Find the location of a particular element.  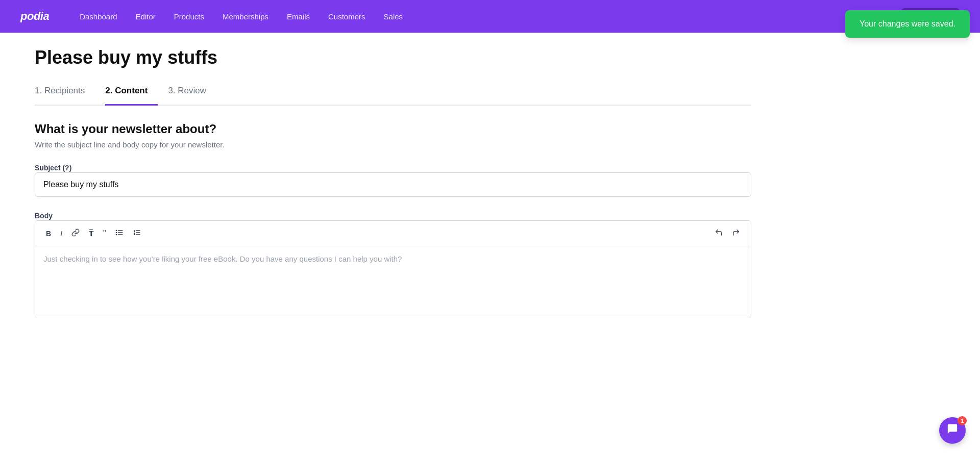

navbar: podia Dashboard Editor Products Membersh… is located at coordinates (490, 16).